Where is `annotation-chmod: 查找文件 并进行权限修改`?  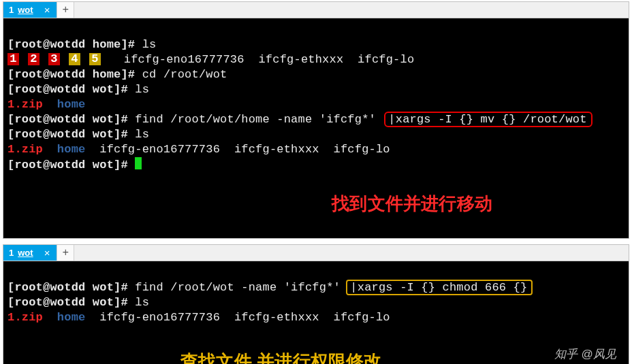 annotation-chmod: 查找文件 并进行权限修改 is located at coordinates (281, 359).